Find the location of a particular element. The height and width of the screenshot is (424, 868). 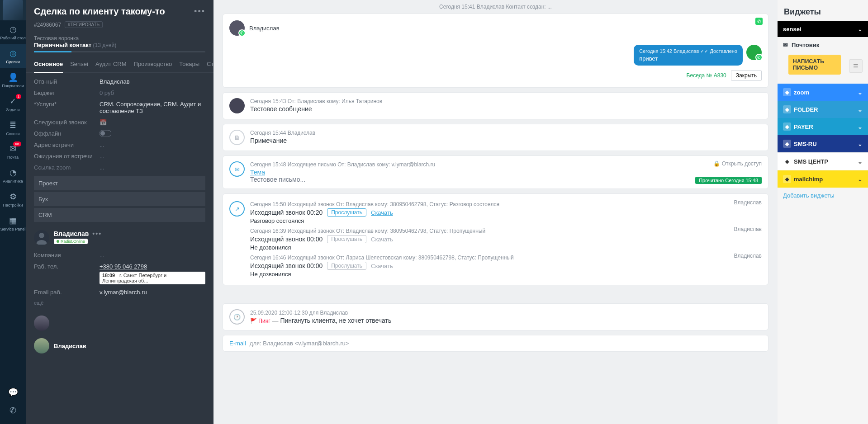

email-card: ✉ Сегодня 15:48 Исходящее письмо От: Вла… is located at coordinates (496, 172).